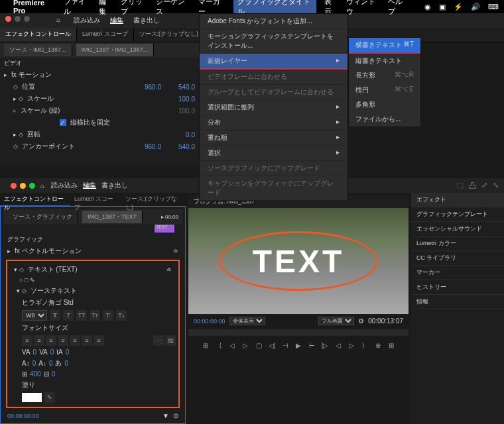 The image size is (504, 424). I want to click on tategaki-icon: 縦, so click(170, 341).